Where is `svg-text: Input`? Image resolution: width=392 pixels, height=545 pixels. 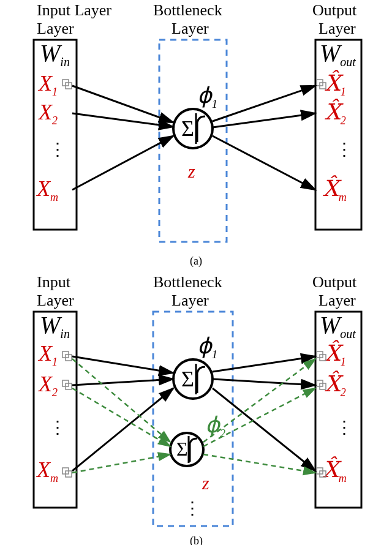
svg-text: Input is located at coordinates (54, 282).